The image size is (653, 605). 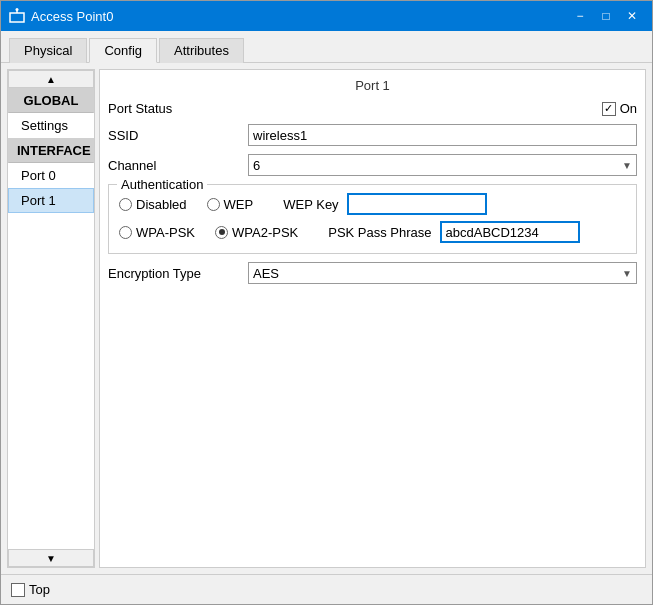 I want to click on ssid-label: SSID, so click(x=178, y=136).